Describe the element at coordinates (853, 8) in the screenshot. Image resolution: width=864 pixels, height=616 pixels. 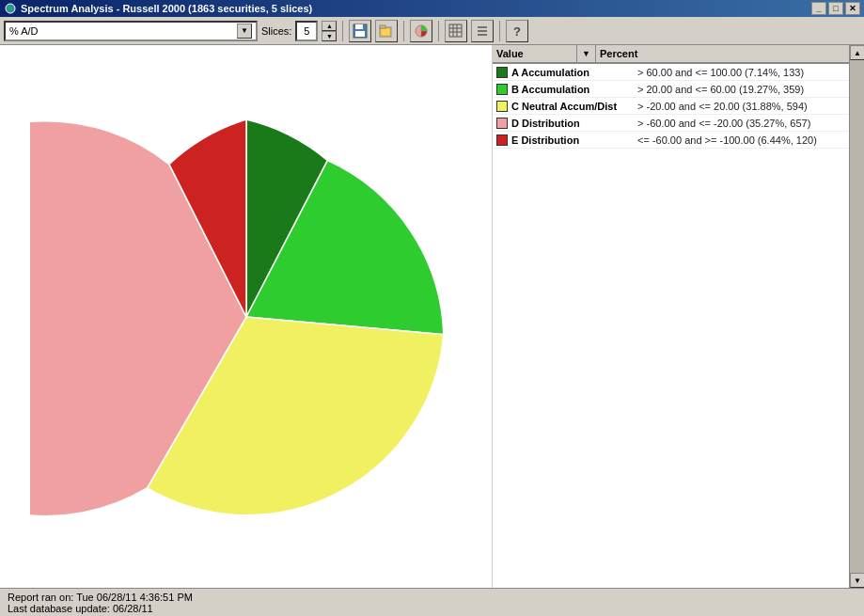
I see `close-button: ✕` at that location.